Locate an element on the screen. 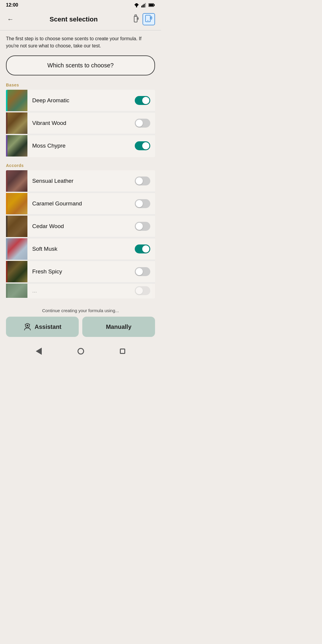 The width and height of the screenshot is (322, 644). accords-section-label: Accords is located at coordinates (80, 165).